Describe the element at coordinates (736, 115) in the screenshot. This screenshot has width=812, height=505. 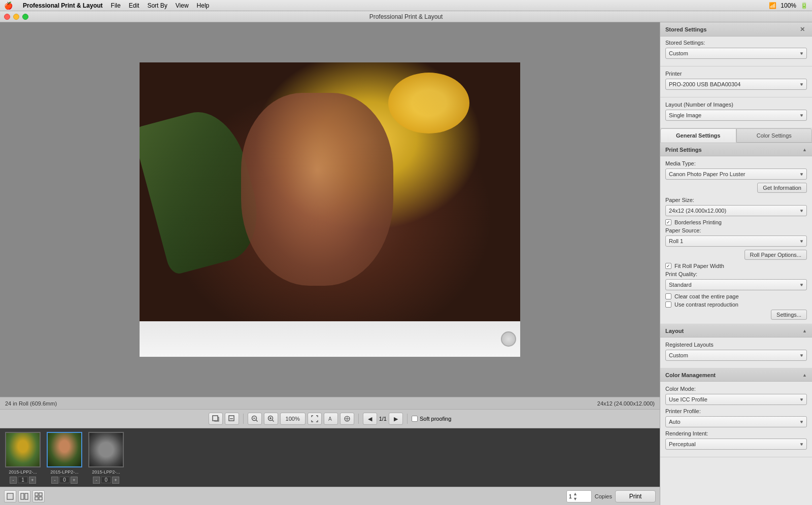
I see `layout-images-select: Single Image` at that location.